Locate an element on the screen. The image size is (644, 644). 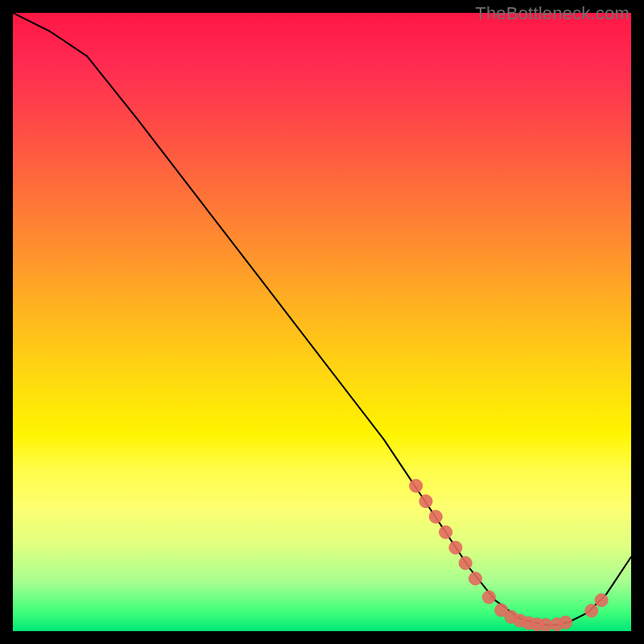
watermark-text: TheBottleneck.com is located at coordinates (552, 14).